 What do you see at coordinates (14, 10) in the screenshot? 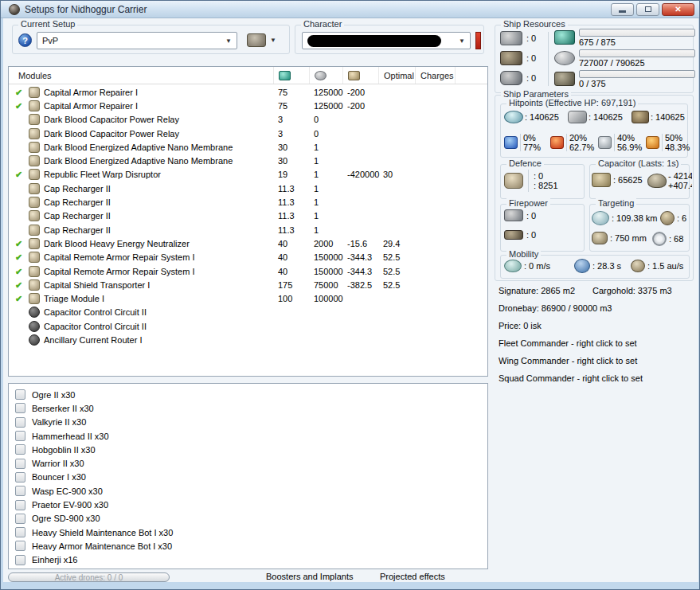
I see `app-icon` at bounding box center [14, 10].